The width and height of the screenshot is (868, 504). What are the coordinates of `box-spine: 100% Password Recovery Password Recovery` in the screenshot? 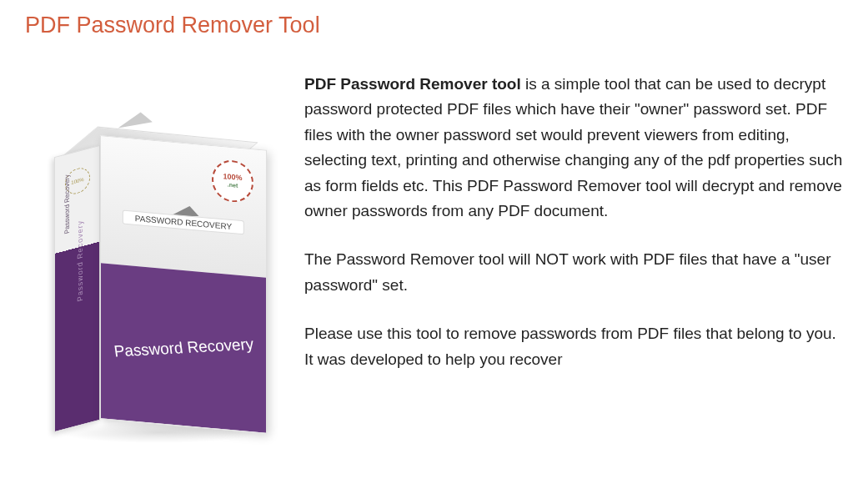 It's located at (77, 289).